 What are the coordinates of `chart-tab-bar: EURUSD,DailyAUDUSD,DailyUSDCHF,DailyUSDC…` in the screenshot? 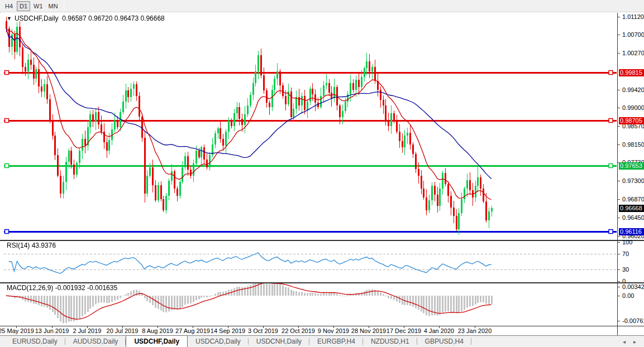 It's located at (322, 341).